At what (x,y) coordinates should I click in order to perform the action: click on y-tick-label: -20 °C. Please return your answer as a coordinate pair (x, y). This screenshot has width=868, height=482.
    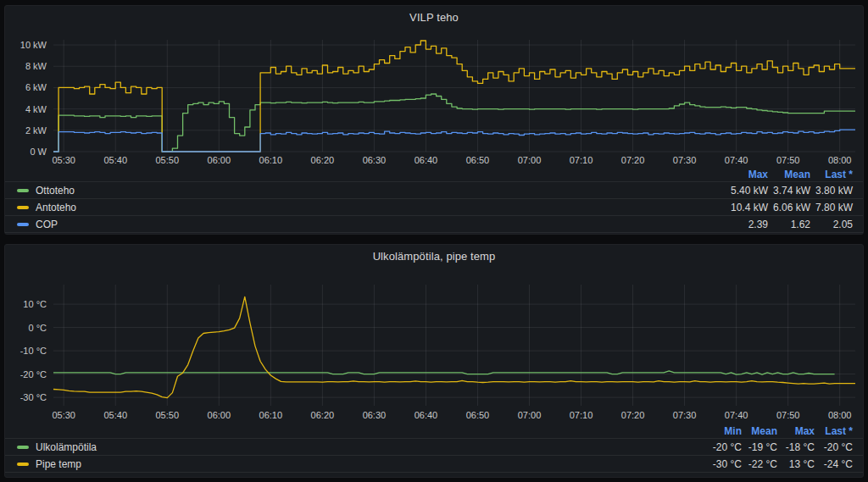
    Looking at the image, I should click on (34, 374).